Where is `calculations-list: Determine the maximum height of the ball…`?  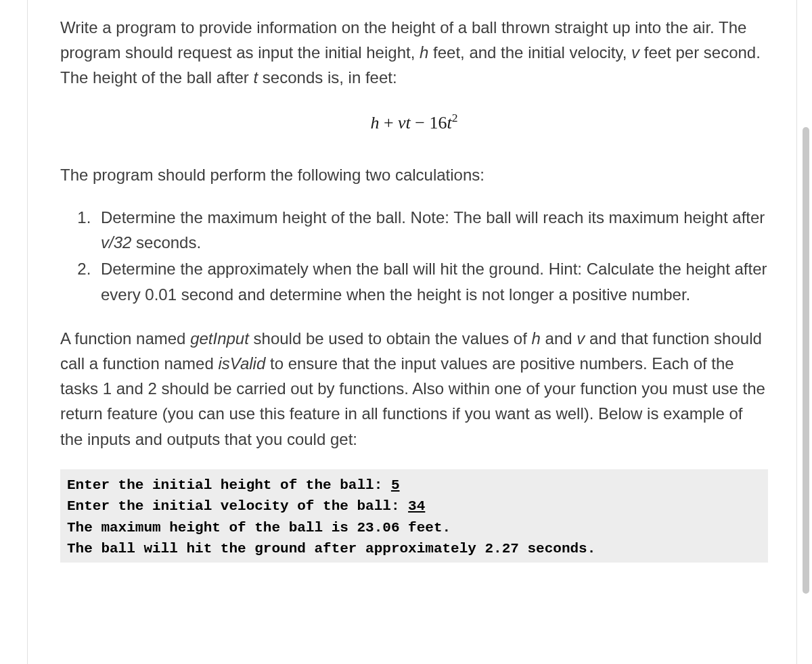
calculations-list: Determine the maximum height of the ball… is located at coordinates (414, 256).